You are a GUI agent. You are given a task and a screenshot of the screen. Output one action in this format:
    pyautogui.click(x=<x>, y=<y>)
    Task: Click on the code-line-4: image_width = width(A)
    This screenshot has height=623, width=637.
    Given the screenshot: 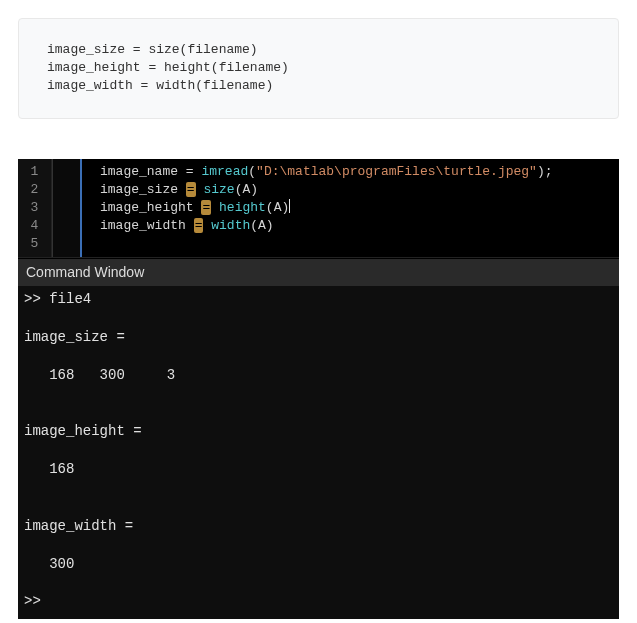 What is the action you would take?
    pyautogui.click(x=356, y=226)
    